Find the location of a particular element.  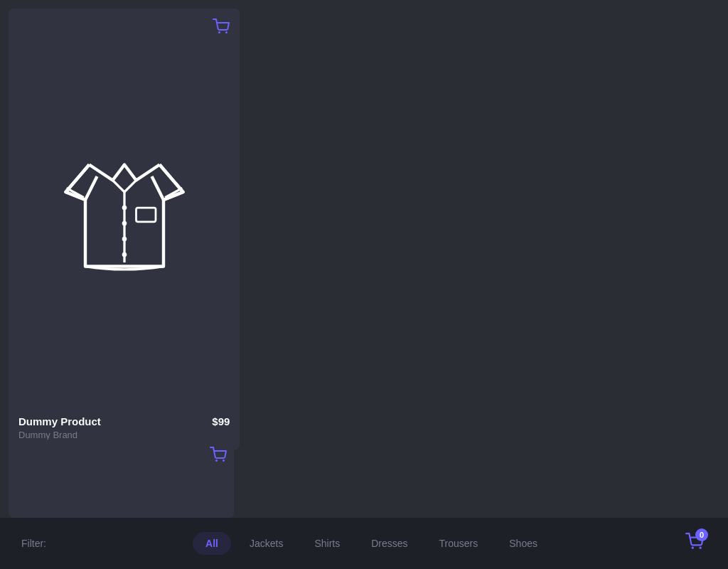

cart-main-button: 0 is located at coordinates (695, 543).